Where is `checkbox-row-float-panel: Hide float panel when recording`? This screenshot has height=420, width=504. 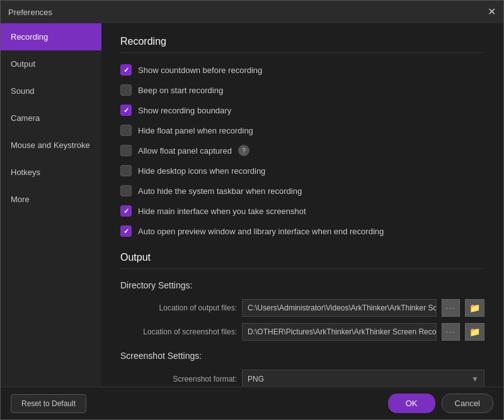
checkbox-row-float-panel: Hide float panel when recording is located at coordinates (302, 130).